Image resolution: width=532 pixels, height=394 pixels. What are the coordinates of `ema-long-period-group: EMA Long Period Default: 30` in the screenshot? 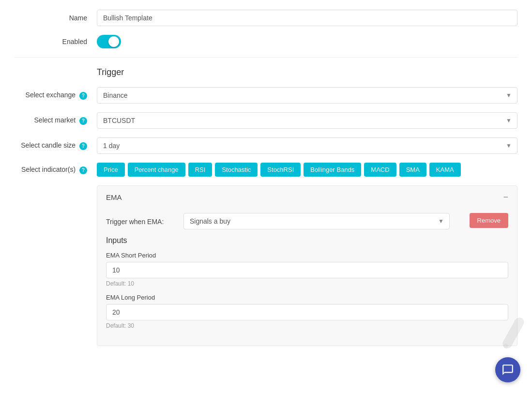 It's located at (307, 312).